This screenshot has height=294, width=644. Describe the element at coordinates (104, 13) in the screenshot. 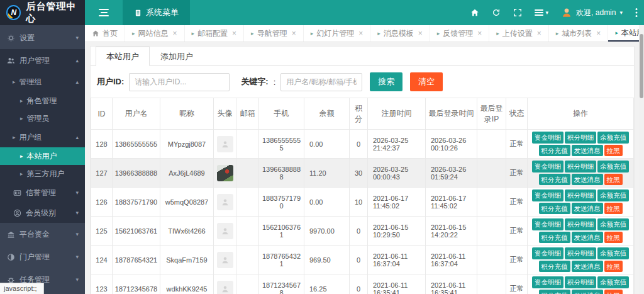

I see `sidebar-toggle-icon` at that location.